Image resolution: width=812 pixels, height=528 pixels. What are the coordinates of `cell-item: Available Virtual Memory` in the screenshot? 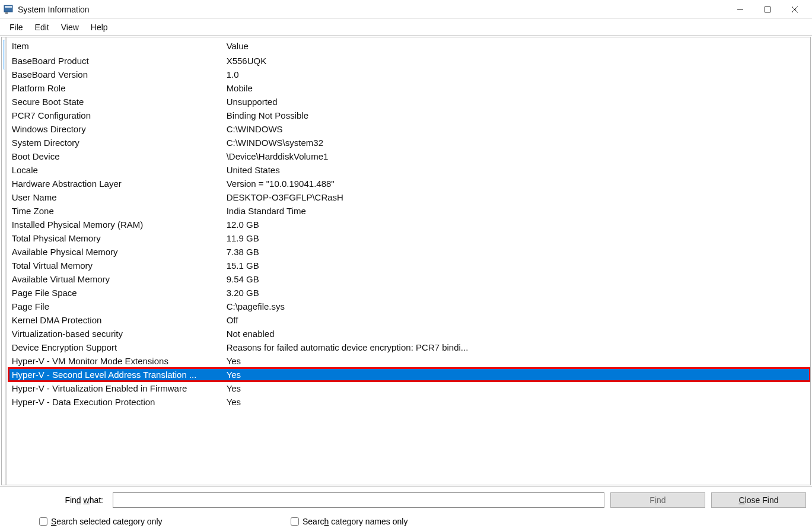 It's located at (116, 279).